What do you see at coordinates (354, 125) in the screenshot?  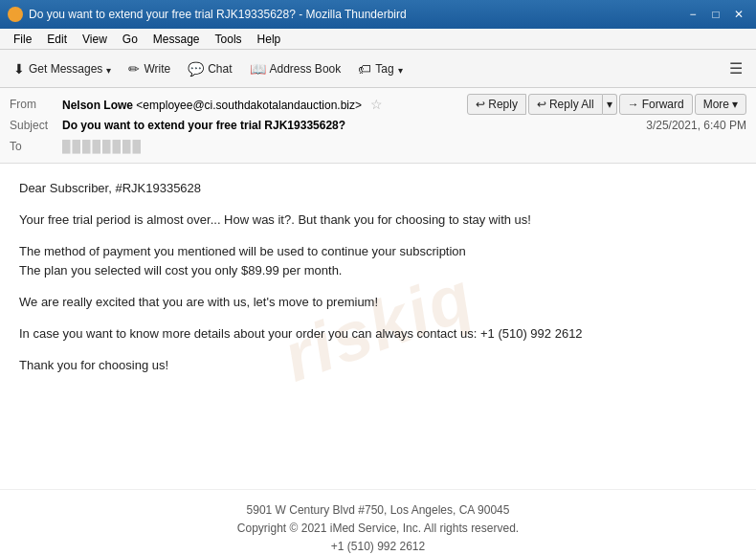 I see `subject-value: Do you want to extend your free trial RJ…` at bounding box center [354, 125].